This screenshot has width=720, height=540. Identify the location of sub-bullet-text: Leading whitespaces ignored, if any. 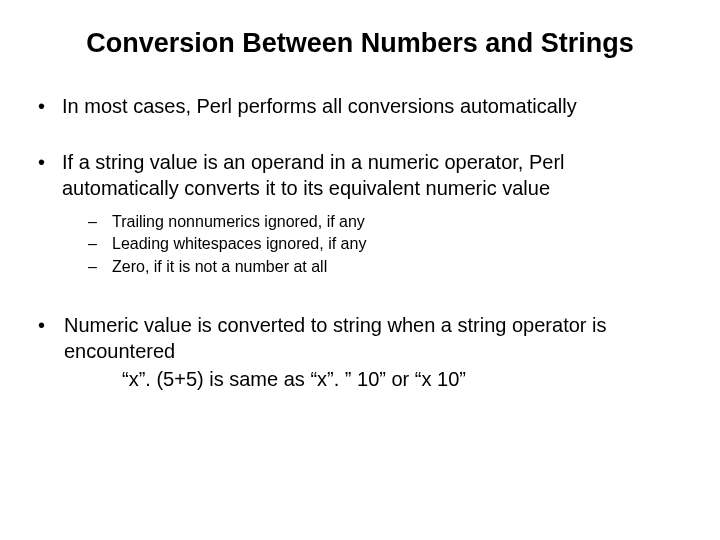
(396, 244).